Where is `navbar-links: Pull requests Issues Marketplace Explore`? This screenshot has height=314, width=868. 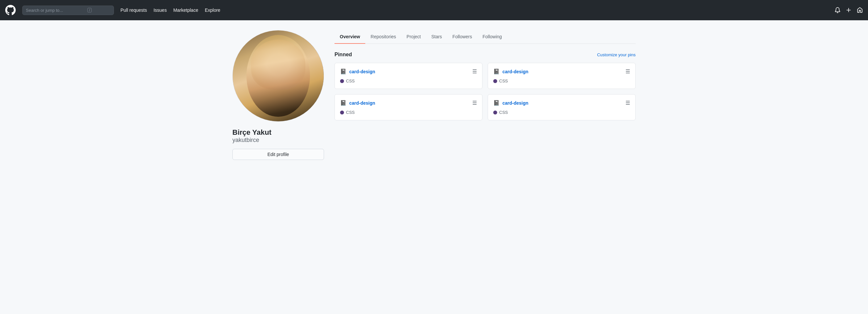 navbar-links: Pull requests Issues Marketplace Explore is located at coordinates (474, 10).